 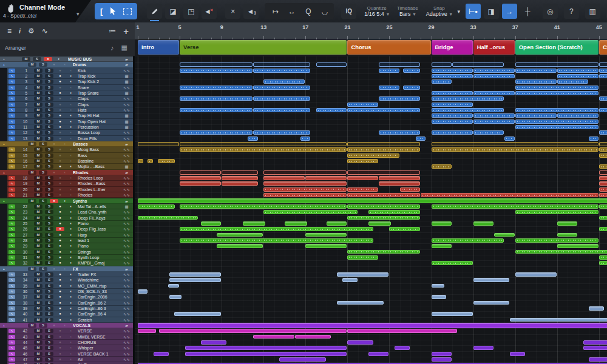 I want to click on track-row: ∿7MS●◐Claps∿∿, so click(x=67, y=104).